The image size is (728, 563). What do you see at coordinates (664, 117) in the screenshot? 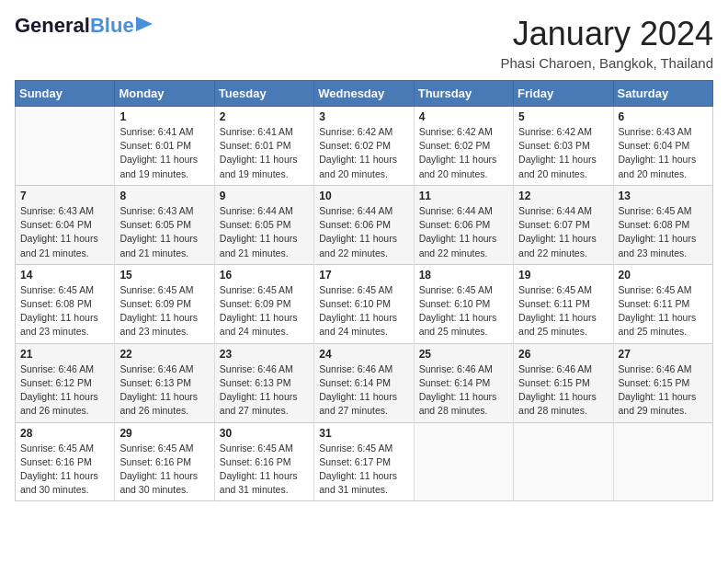
I see `day-number: 6` at bounding box center [664, 117].